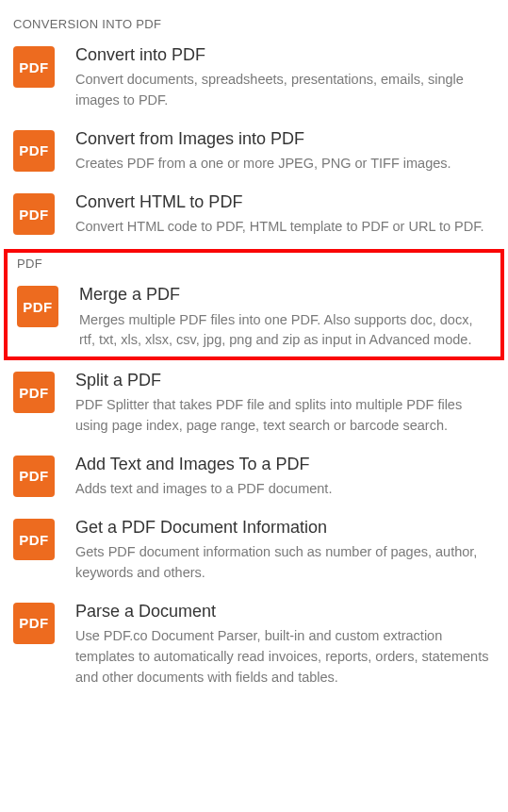 The width and height of the screenshot is (508, 812). I want to click on action-text: Get a PDF Document Information Gets PDF …, so click(275, 551).